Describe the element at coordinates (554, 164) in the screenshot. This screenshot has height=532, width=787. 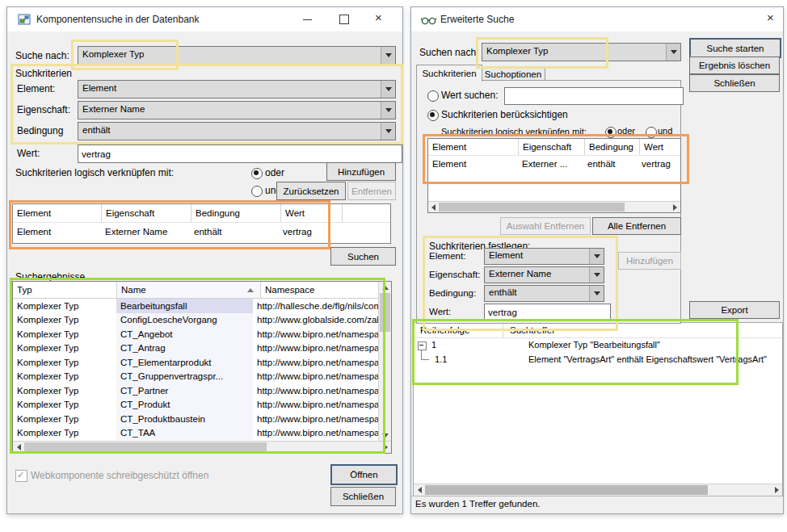
I see `criteria-row: Element Externer ... enthält vertrag` at that location.